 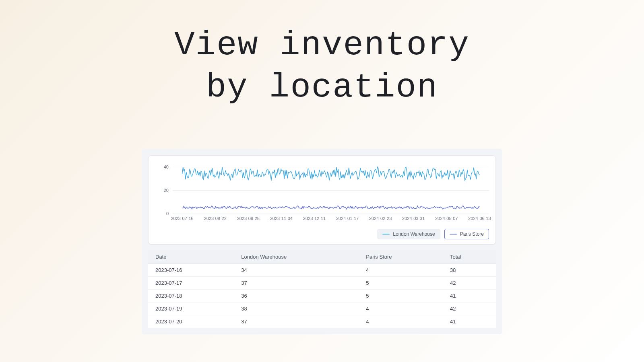 I want to click on inventory-table: Date London Warehouse Paris Store Total …, so click(x=322, y=289).